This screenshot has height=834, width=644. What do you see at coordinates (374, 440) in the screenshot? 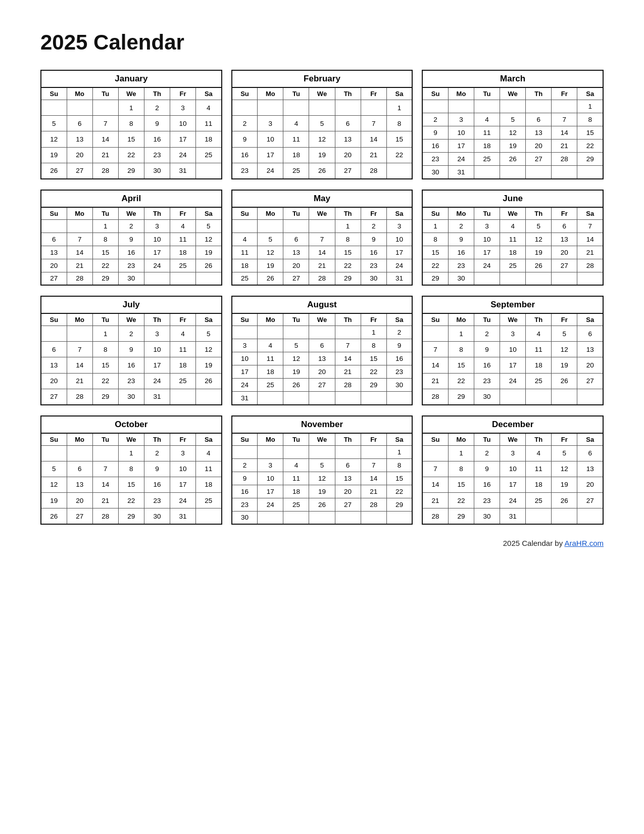
I see `day-header-fr: Fr` at bounding box center [374, 440].